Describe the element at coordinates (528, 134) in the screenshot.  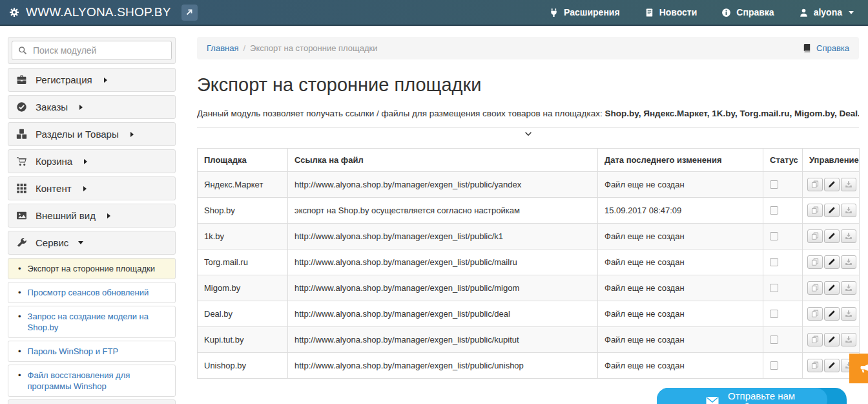
I see `chevron-down-icon` at that location.